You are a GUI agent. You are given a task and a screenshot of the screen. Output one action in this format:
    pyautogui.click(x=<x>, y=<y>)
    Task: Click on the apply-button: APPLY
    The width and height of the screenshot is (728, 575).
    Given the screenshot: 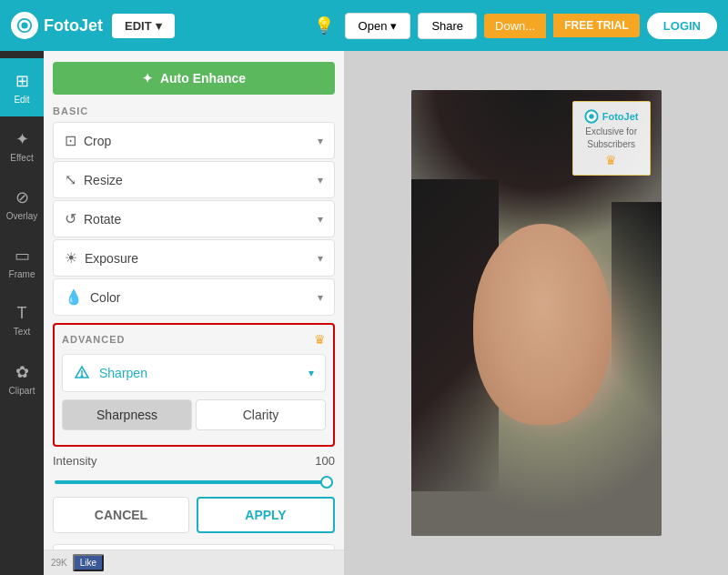 What is the action you would take?
    pyautogui.click(x=266, y=515)
    